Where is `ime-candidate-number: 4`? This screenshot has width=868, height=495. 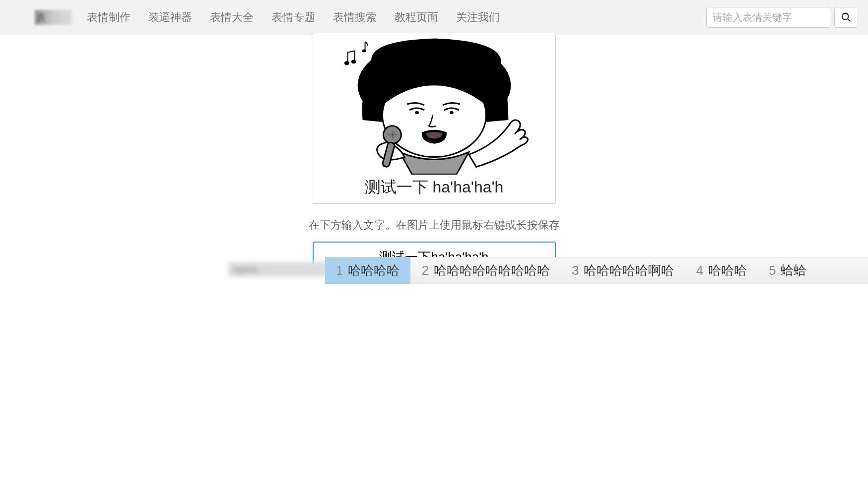
ime-candidate-number: 4 is located at coordinates (699, 271).